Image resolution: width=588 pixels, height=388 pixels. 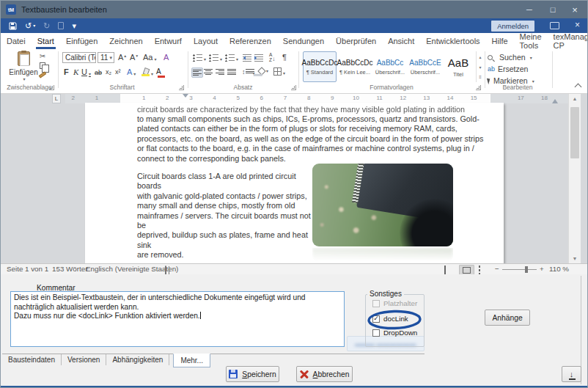 I want to click on numbering-button, so click(x=216, y=58).